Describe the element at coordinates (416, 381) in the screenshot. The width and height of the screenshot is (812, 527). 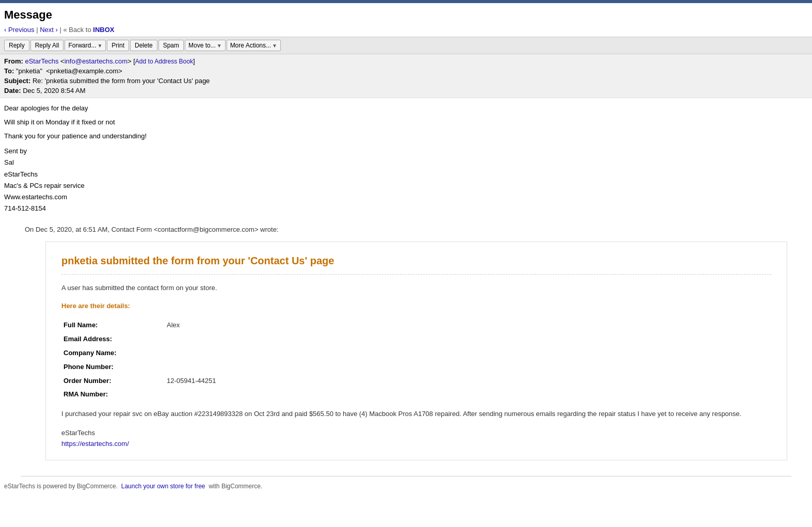
I see `table-row: Order Number:12-05941-44251` at that location.